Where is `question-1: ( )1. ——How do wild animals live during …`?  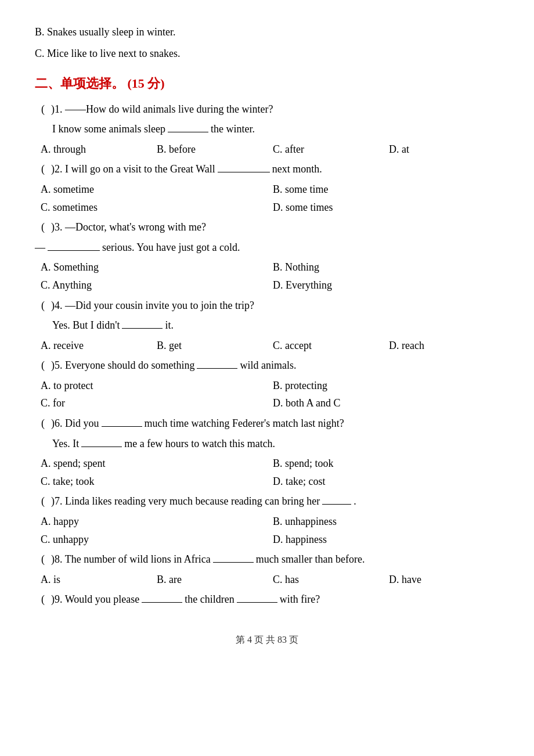
question-1: ( )1. ——How do wild animals live during … is located at coordinates (267, 109).